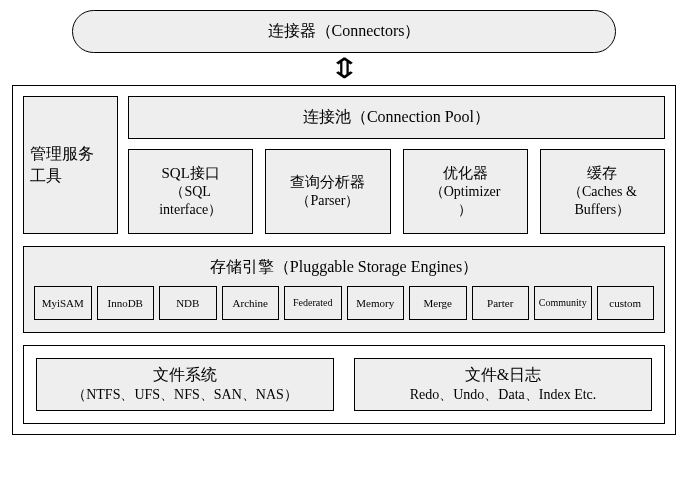 The height and width of the screenshot is (503, 688). What do you see at coordinates (376, 303) in the screenshot?
I see `engine-memory: Memory` at bounding box center [376, 303].